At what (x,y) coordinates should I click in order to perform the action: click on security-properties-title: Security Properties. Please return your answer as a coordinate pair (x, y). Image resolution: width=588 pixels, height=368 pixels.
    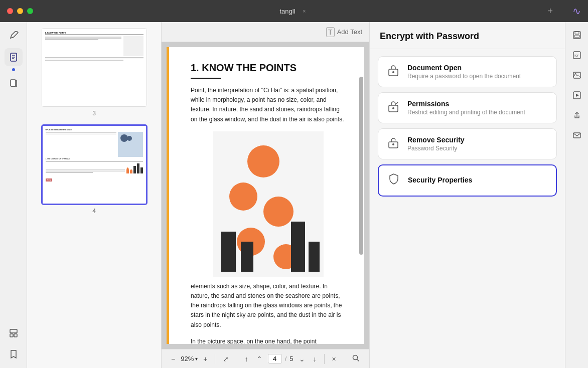
    Looking at the image, I should click on (478, 180).